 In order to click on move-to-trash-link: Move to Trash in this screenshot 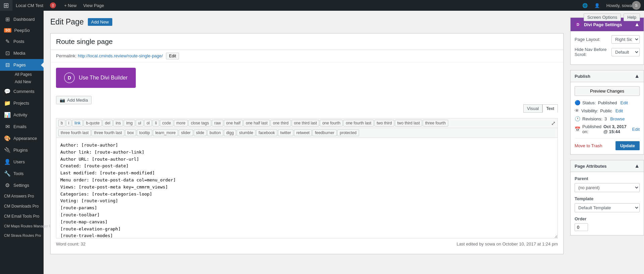, I will do `click(588, 146)`.